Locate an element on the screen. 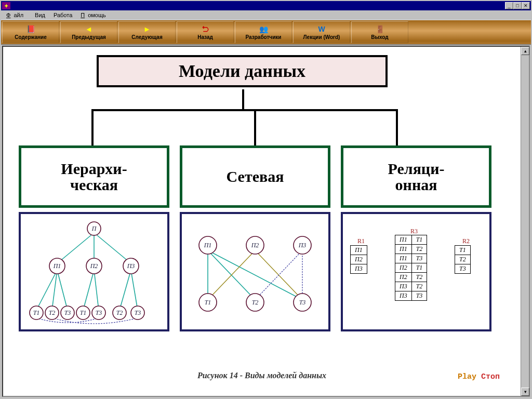 The image size is (532, 399). r1-label: R1 is located at coordinates (361, 241).